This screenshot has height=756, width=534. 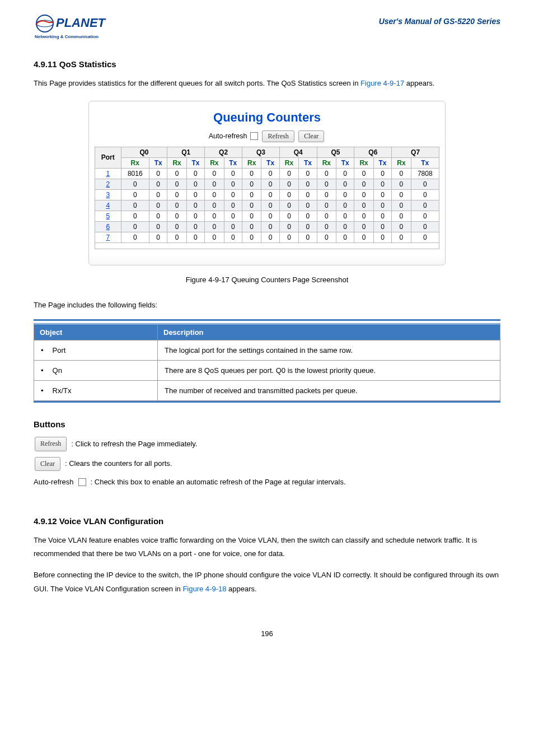 I want to click on port-link: 3, so click(x=107, y=195).